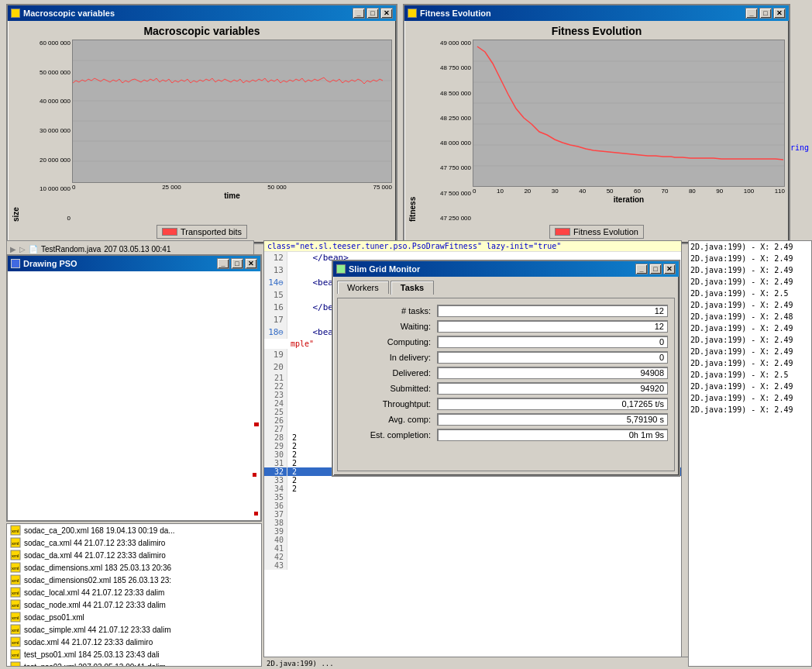 This screenshot has height=669, width=812. I want to click on file-item-sodac-dims02: xml sodac_dimensions02.xml 185 26.03.13 …, so click(134, 580).